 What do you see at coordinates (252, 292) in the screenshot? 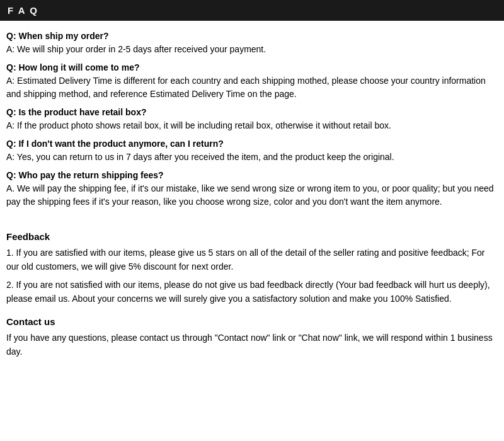
I see `feedback-point2: 2. If you are not satisfied with our ite…` at bounding box center [252, 292].